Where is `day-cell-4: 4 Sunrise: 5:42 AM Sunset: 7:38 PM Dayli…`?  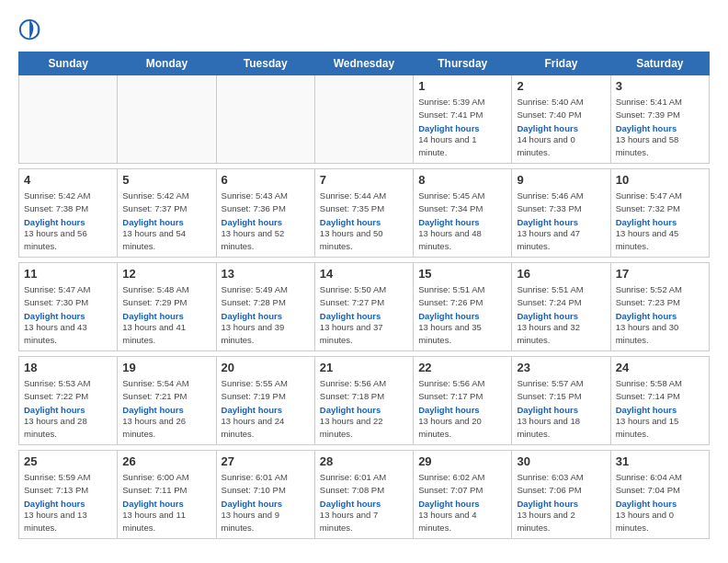
day-cell-4: 4 Sunrise: 5:42 AM Sunset: 7:38 PM Dayli… is located at coordinates (68, 213).